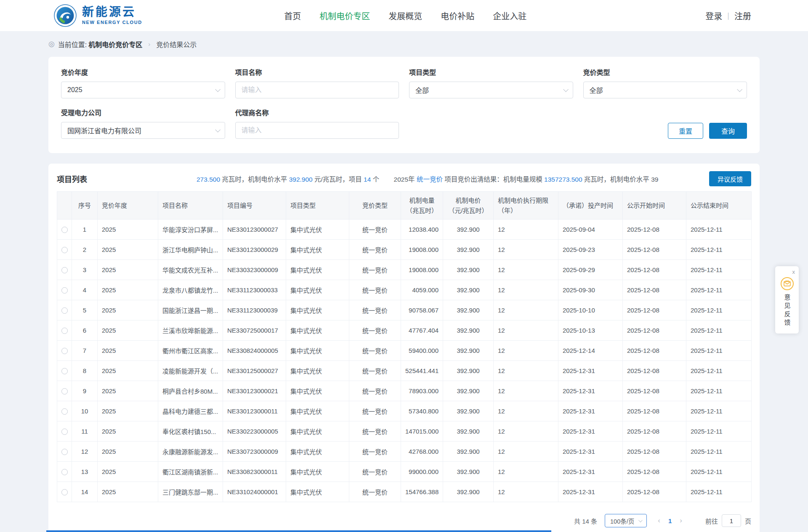 This screenshot has height=532, width=808. Describe the element at coordinates (141, 130) in the screenshot. I see `select-value: 国网浙江省电力有限公司` at that location.